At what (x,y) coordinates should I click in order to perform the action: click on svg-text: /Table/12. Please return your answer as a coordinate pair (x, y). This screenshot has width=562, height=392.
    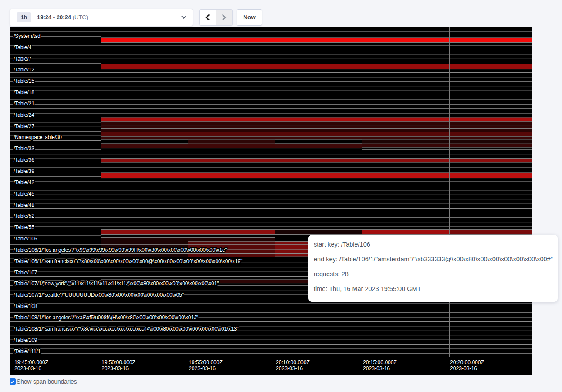
    Looking at the image, I should click on (24, 70).